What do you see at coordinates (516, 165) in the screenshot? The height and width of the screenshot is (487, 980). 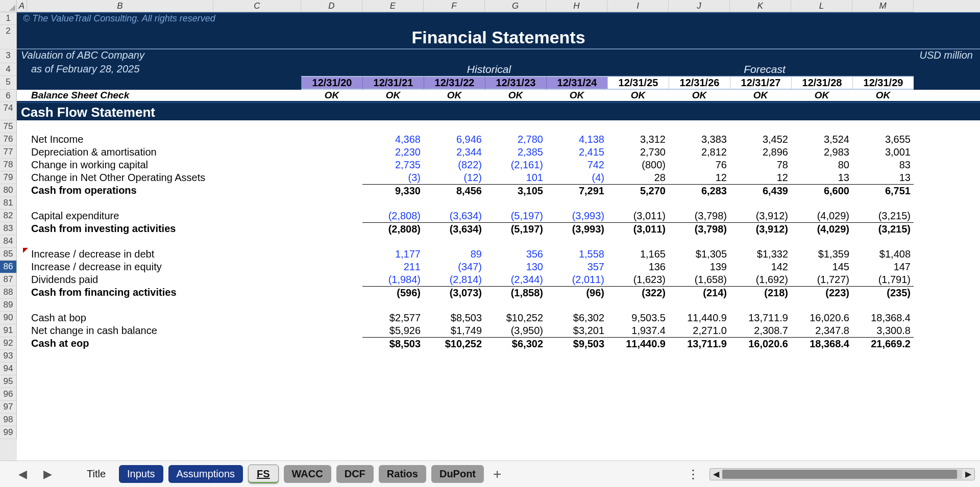 I see `data-cell: (2,161)` at bounding box center [516, 165].